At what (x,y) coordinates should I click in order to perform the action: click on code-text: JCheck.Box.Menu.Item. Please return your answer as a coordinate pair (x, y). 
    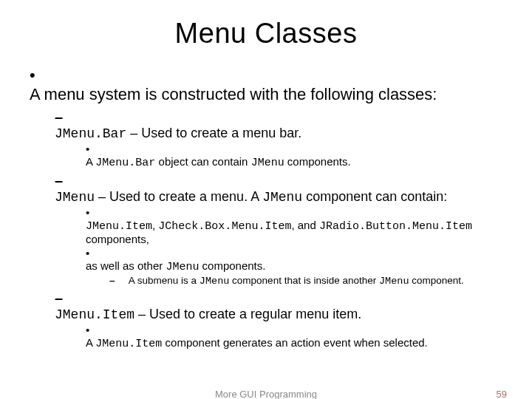
    Looking at the image, I should click on (225, 226).